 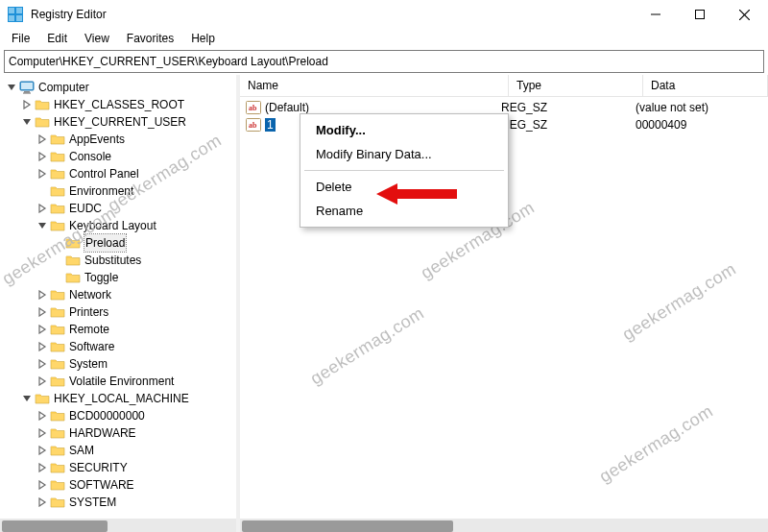 What do you see at coordinates (118, 525) in the screenshot?
I see `tree-horizontal-scrollbar` at bounding box center [118, 525].